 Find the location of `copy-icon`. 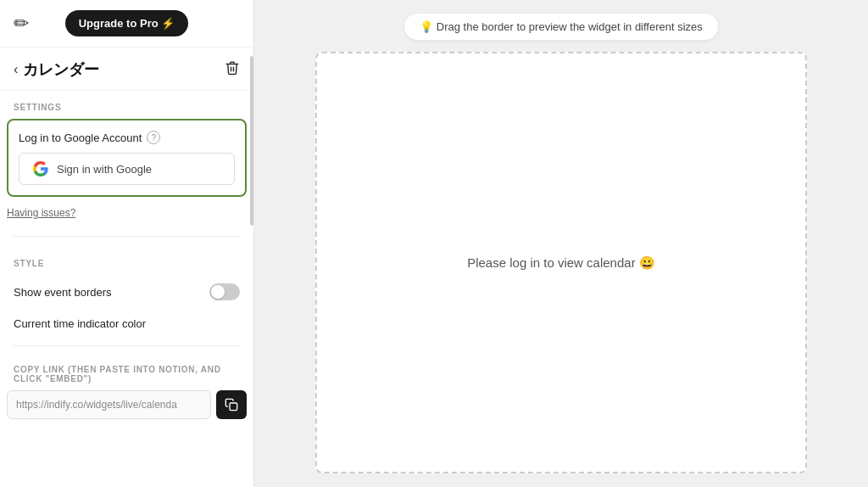

copy-icon is located at coordinates (231, 405).